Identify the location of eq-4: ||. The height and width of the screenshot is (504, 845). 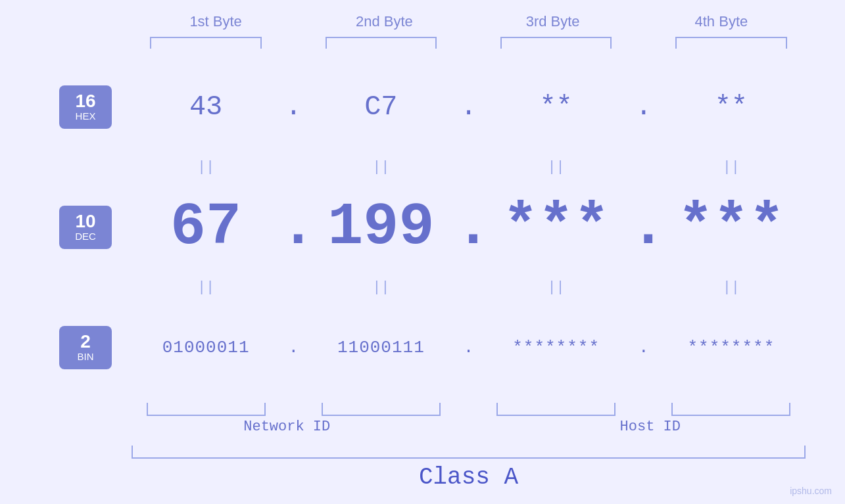
(731, 167).